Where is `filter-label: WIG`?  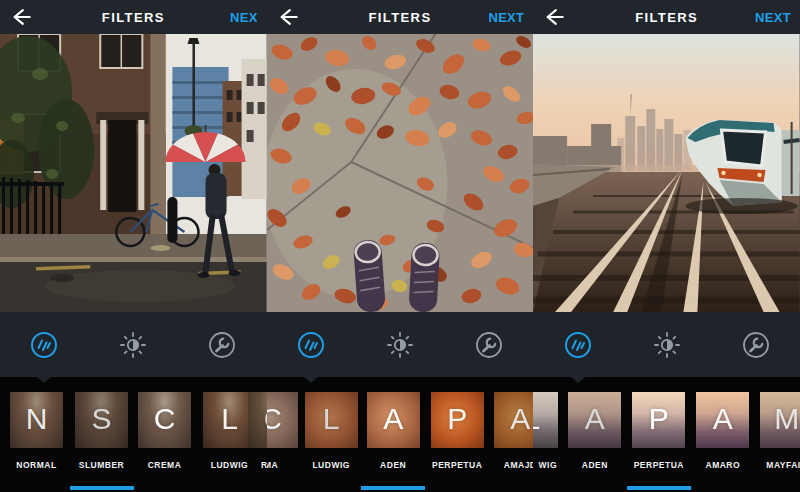 filter-label: WIG is located at coordinates (548, 465).